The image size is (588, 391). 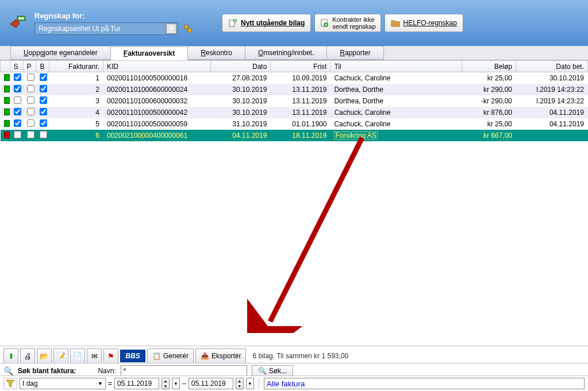 What do you see at coordinates (294, 23) in the screenshot?
I see `header-bar: Regnskap for: Regnskapsenhet Ut på Tur ▼…` at bounding box center [294, 23].